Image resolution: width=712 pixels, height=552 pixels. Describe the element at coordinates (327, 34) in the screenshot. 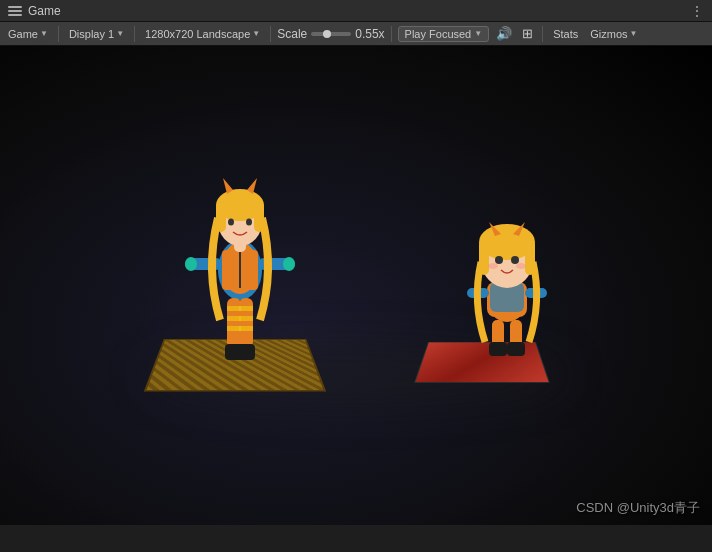

I see `scale-slider-thumb` at that location.